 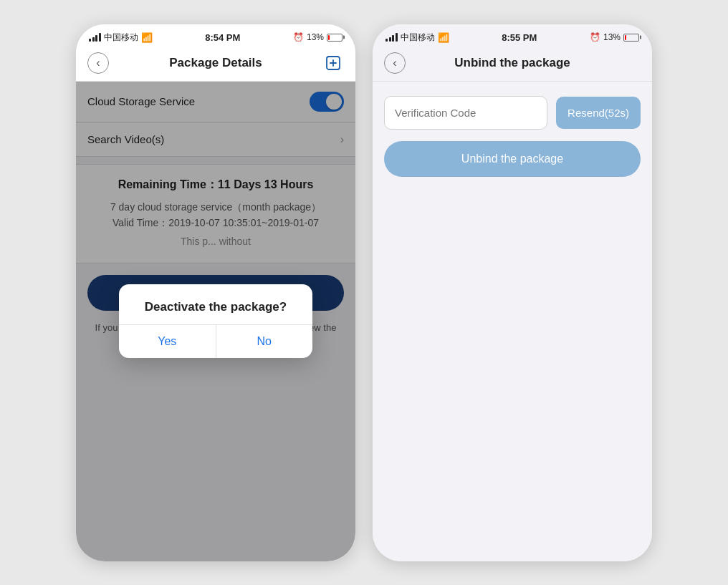 I want to click on phone2-time: 8:55 PM, so click(x=519, y=37).